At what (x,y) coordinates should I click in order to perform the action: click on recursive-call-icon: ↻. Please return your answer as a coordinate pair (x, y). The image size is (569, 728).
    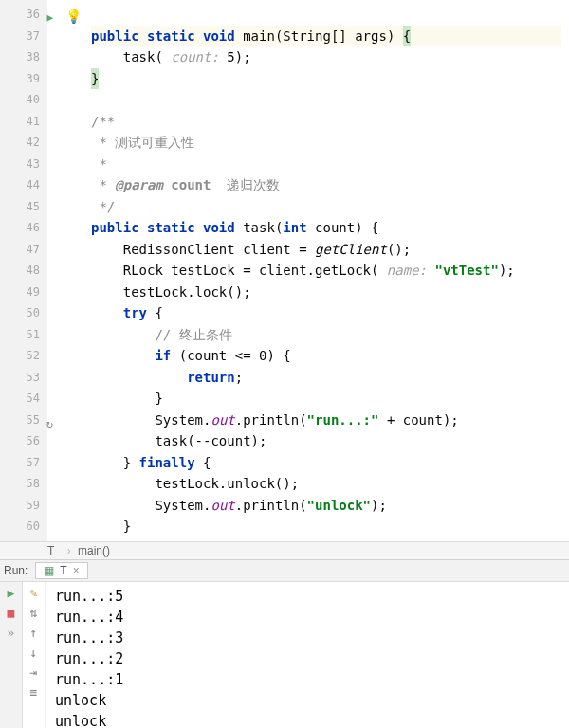
    Looking at the image, I should click on (49, 425).